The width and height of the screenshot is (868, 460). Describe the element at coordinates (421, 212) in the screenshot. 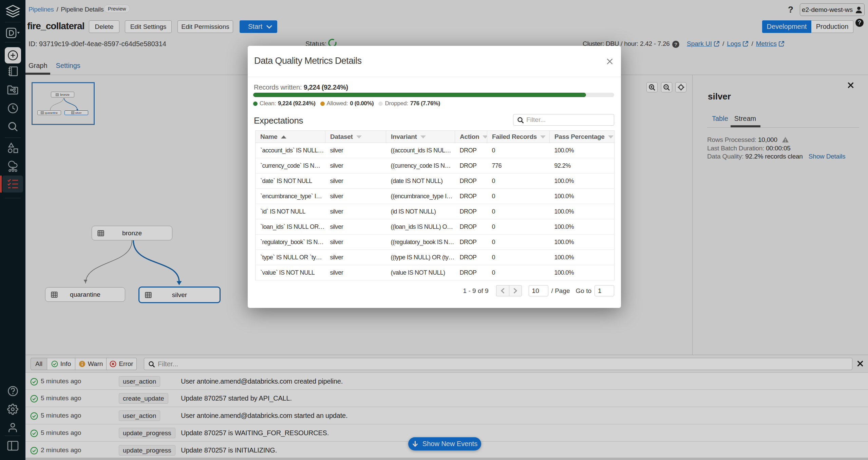

I see `cell-invariant: (id IS NOT NULL)` at that location.